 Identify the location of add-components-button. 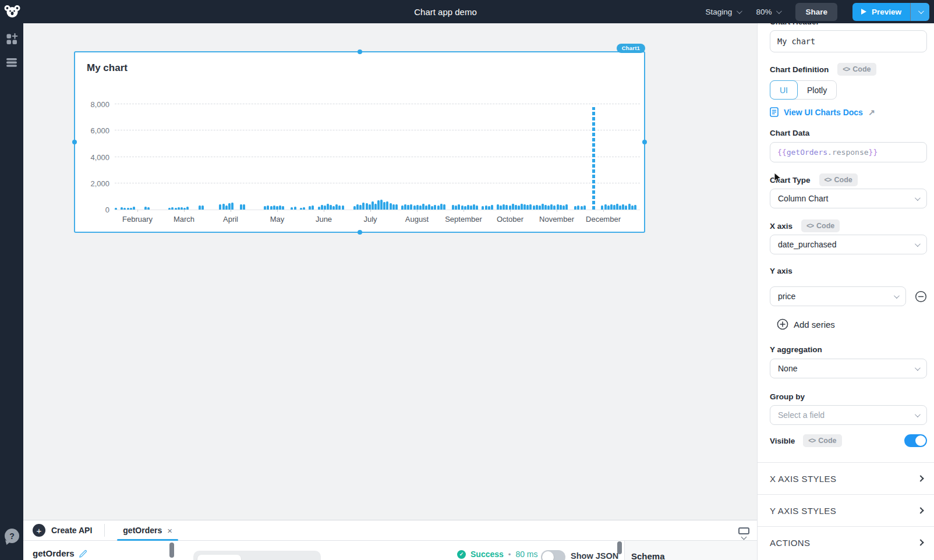
(12, 39).